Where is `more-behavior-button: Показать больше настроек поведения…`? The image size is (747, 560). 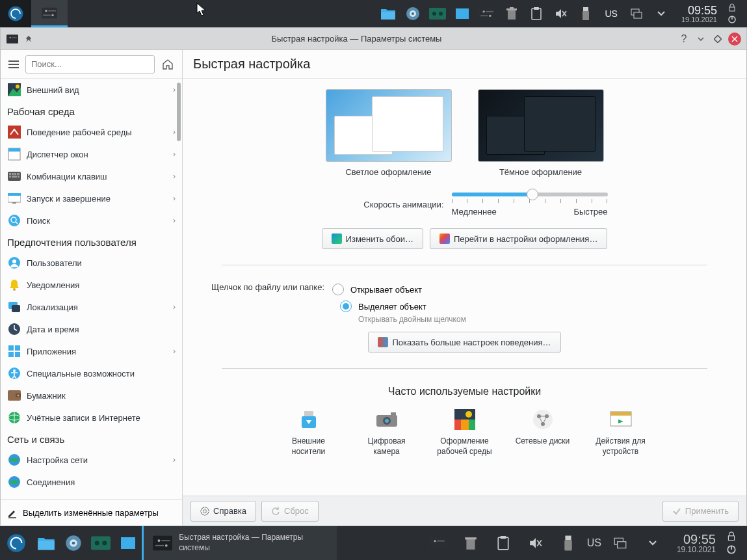 more-behavior-button: Показать больше настроек поведения… is located at coordinates (464, 342).